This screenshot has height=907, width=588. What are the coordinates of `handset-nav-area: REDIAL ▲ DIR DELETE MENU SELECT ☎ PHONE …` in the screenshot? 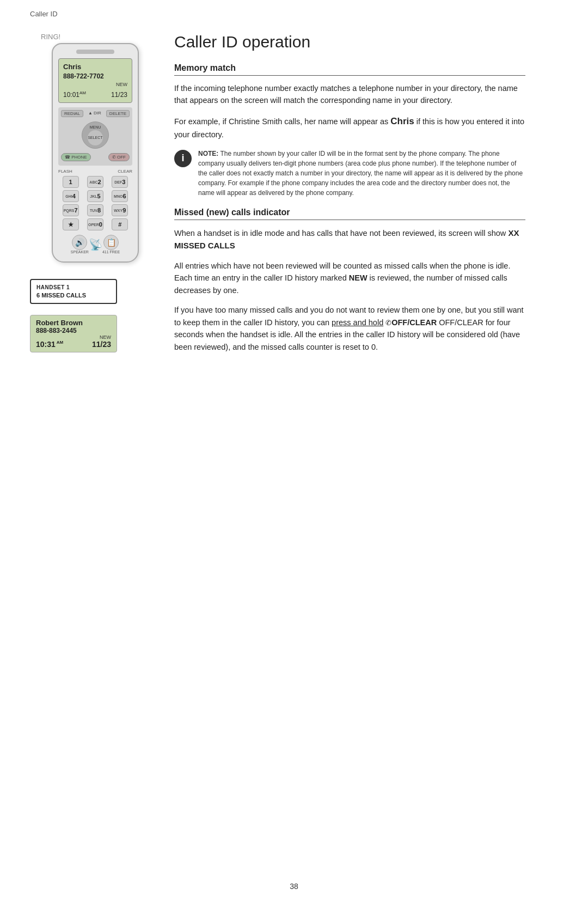 It's located at (95, 136).